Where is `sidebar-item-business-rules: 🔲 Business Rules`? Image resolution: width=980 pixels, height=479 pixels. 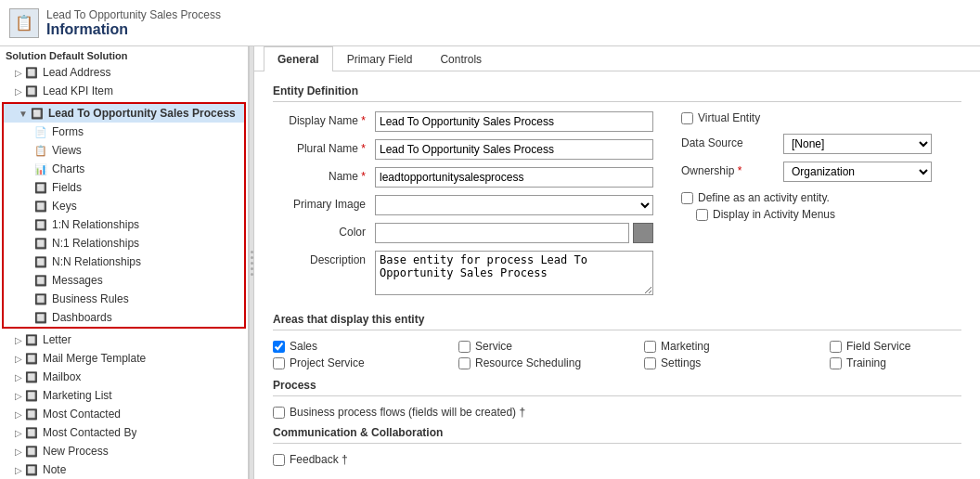
sidebar-item-business-rules: 🔲 Business Rules is located at coordinates (124, 299).